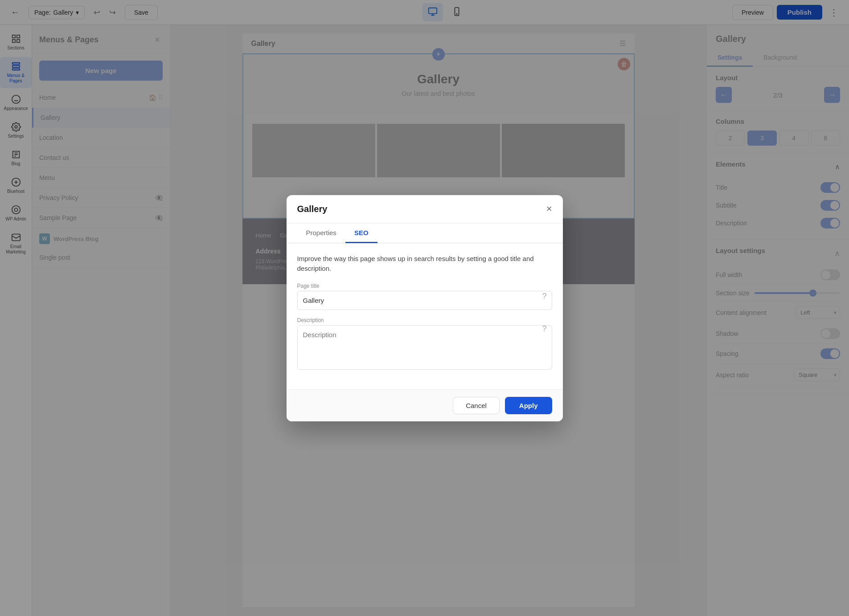 The image size is (849, 616). What do you see at coordinates (361, 233) in the screenshot?
I see `modal-tab-seo: SEO` at bounding box center [361, 233].